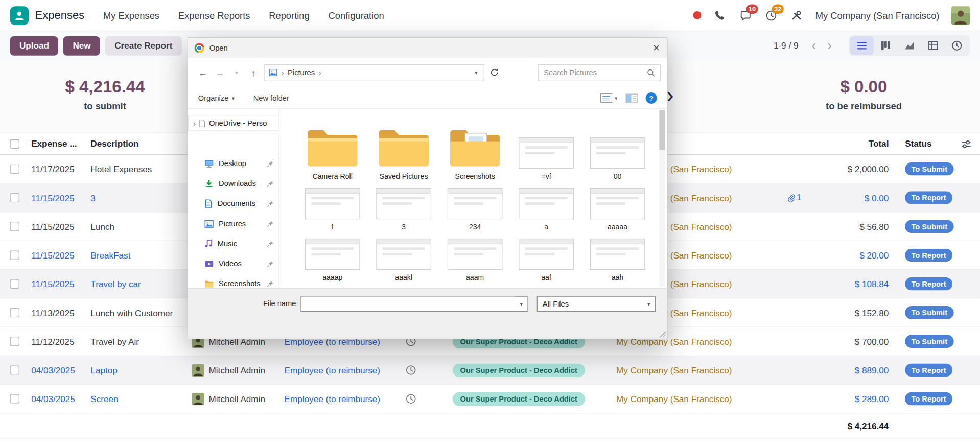 This screenshot has width=980, height=446. I want to click on header-expense-date: Expense ..., so click(55, 144).